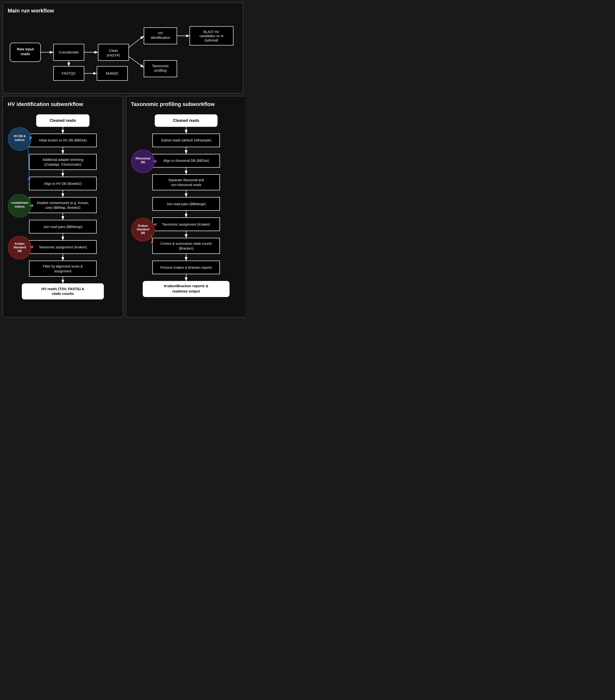 The height and width of the screenshot is (700, 615). What do you see at coordinates (63, 289) in the screenshot?
I see `svg-text: HV reads (TSV, FASTA) &` at bounding box center [63, 289].